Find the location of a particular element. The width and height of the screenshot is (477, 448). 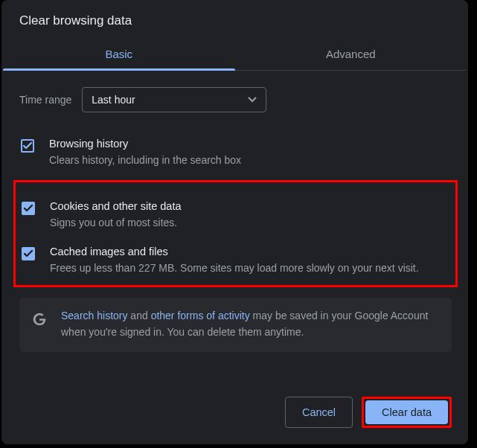

link-search-history: Search history is located at coordinates (94, 316).